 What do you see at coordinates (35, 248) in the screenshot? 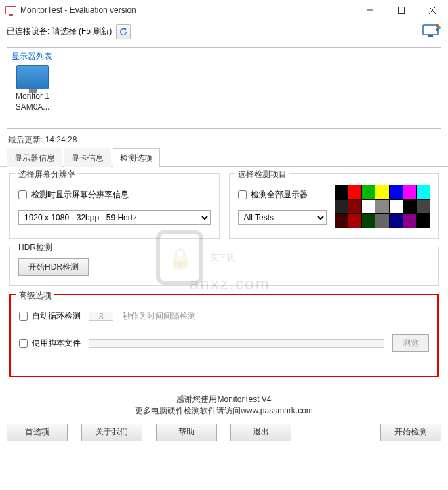
I see `hdr-legend: HDR检测` at bounding box center [35, 248].